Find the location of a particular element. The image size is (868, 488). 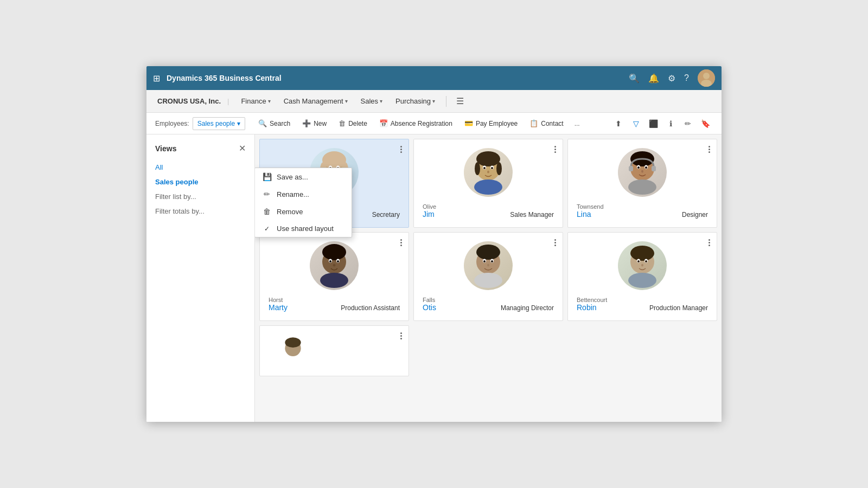

card-menu-button-ester is located at coordinates (401, 150).